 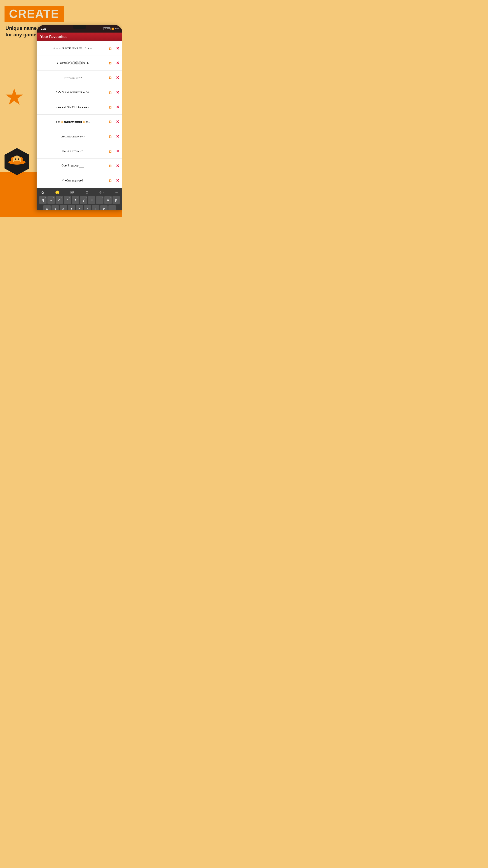 What do you see at coordinates (57, 193) in the screenshot?
I see `sticker-icon: 🙂` at bounding box center [57, 193].